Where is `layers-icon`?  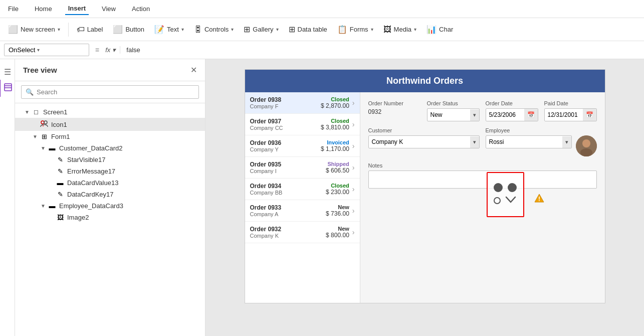 layers-icon is located at coordinates (8, 88).